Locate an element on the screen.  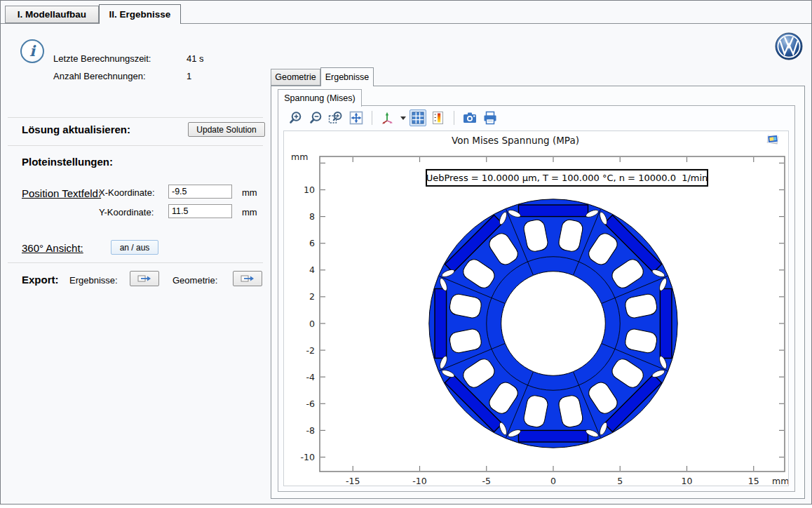
y-unit-label: mm is located at coordinates (250, 212).